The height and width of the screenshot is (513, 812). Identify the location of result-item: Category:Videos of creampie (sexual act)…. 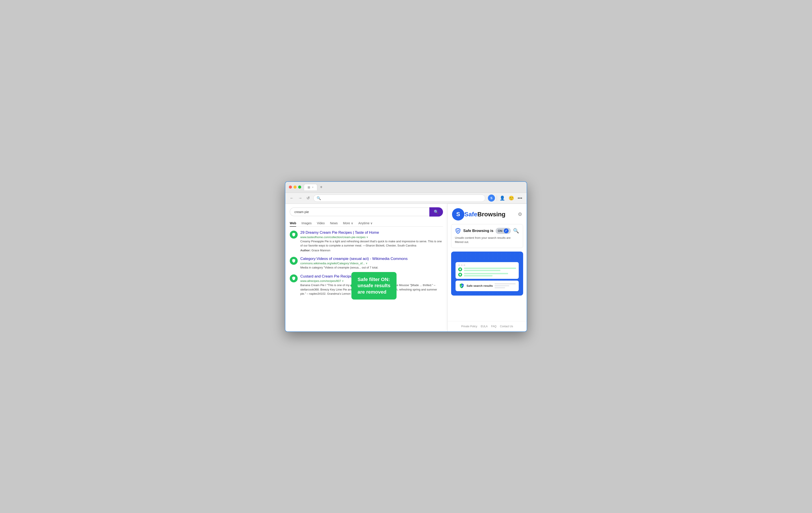
(366, 263).